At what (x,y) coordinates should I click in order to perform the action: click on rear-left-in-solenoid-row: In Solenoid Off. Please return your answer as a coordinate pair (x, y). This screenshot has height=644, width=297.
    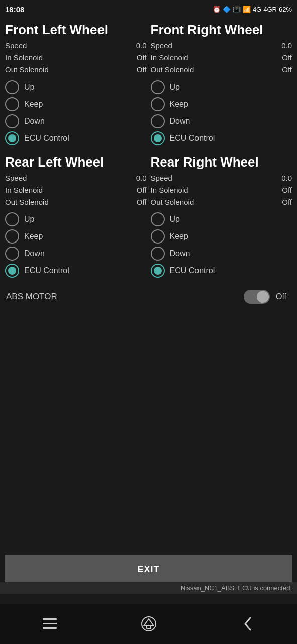
    Looking at the image, I should click on (76, 190).